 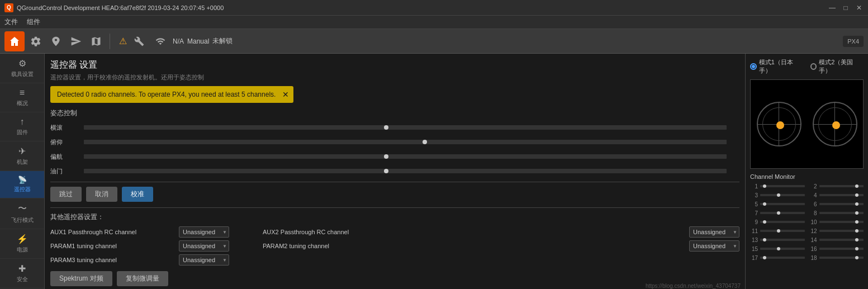 I want to click on dropdown2-1: Unassigned, so click(x=714, y=246).